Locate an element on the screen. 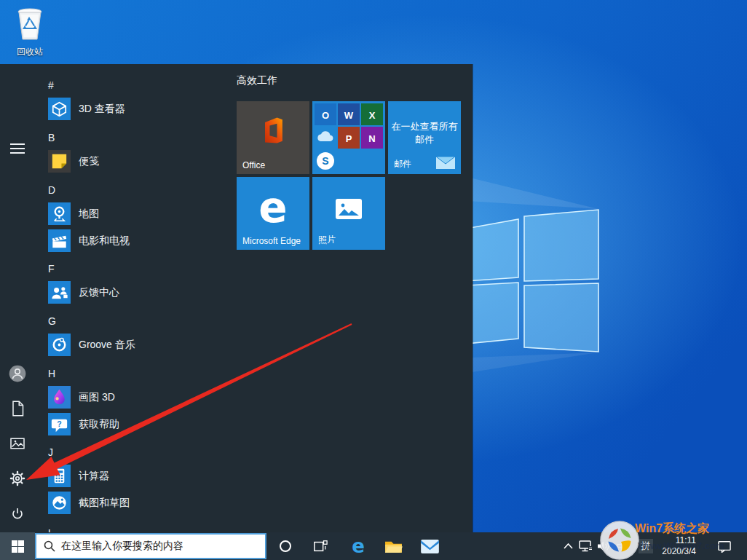 The width and height of the screenshot is (747, 560). tile-mail: 在一处查看所有邮件 邮件 is located at coordinates (424, 138).